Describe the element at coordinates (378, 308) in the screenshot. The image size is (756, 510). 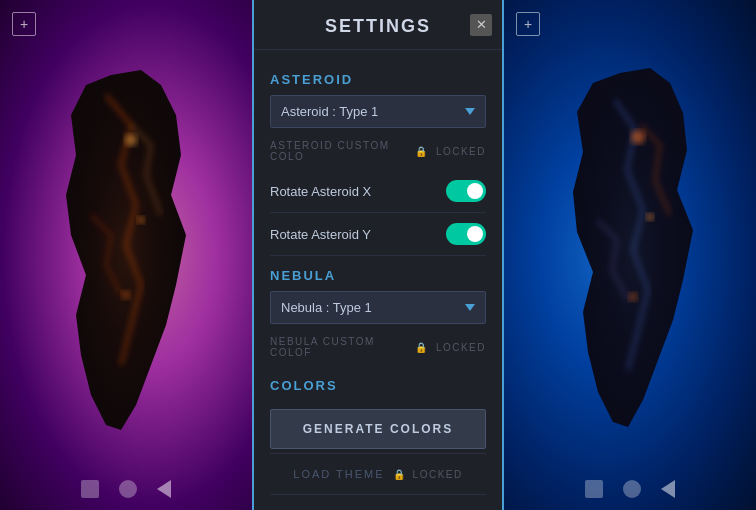
I see `nebula-type-dropdown: Nebula : Type 1` at that location.